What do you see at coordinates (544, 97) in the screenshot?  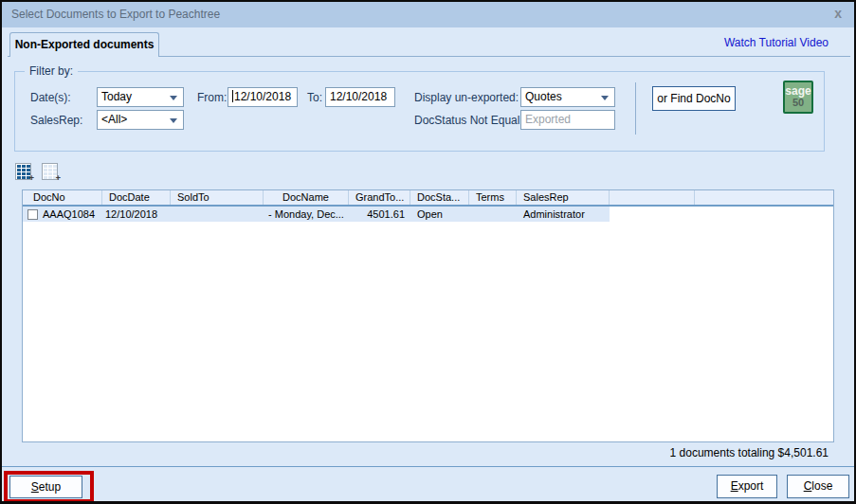 I see `display-unexported-value: Quotes` at bounding box center [544, 97].